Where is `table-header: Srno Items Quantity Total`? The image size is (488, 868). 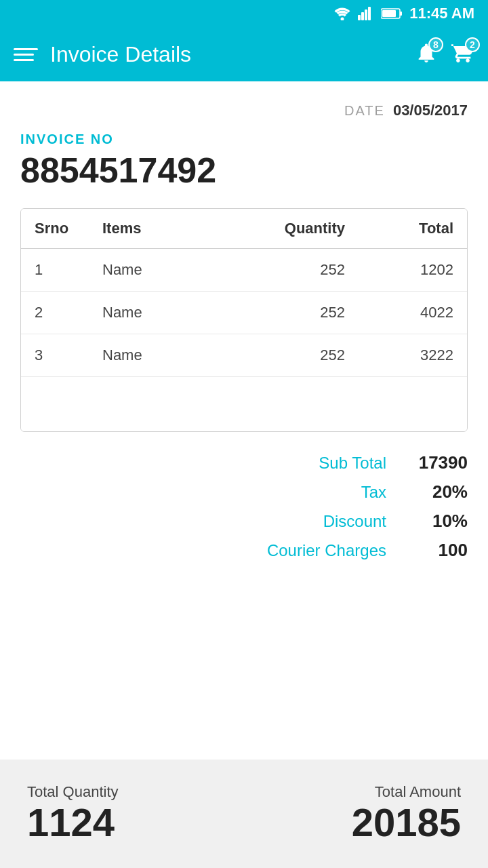
table-header: Srno Items Quantity Total is located at coordinates (244, 229).